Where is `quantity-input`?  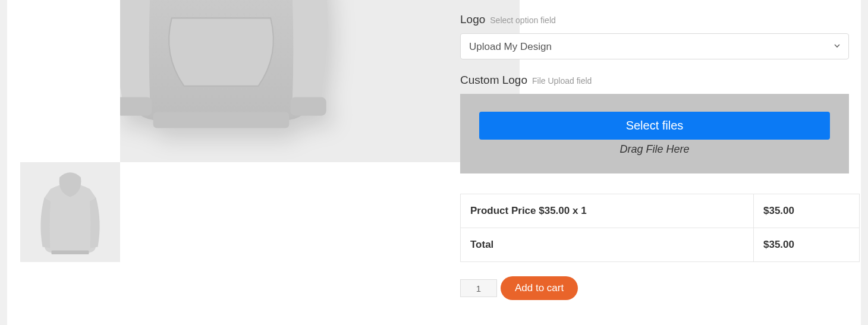
quantity-input is located at coordinates (479, 288).